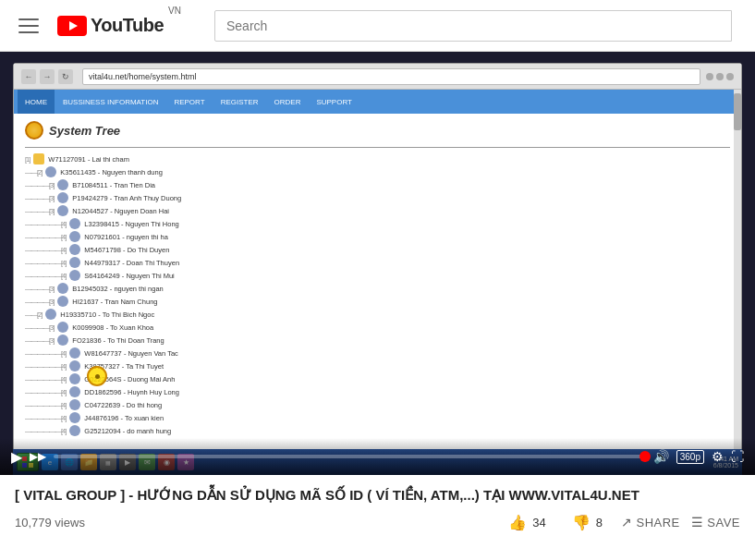 The height and width of the screenshot is (560, 755). I want to click on browser-scrollbar, so click(737, 282).